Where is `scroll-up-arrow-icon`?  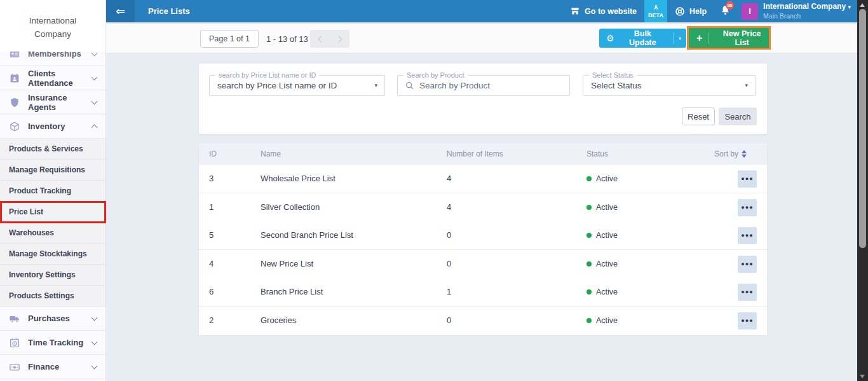
scroll-up-arrow-icon is located at coordinates (862, 5).